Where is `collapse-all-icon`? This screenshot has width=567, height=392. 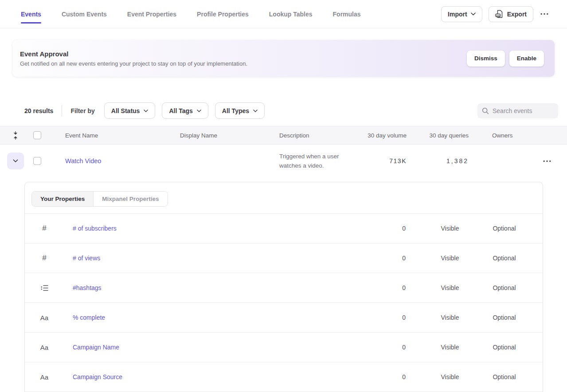
collapse-all-icon is located at coordinates (16, 136).